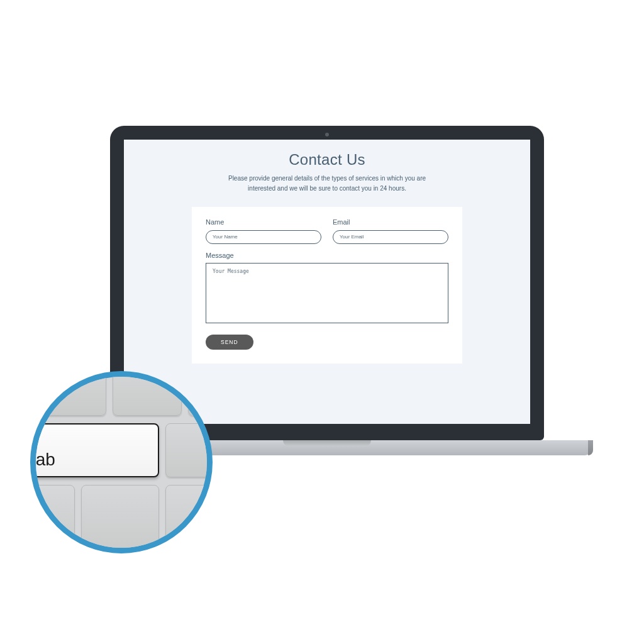 This screenshot has width=644, height=644. I want to click on tab-key: tab, so click(94, 450).